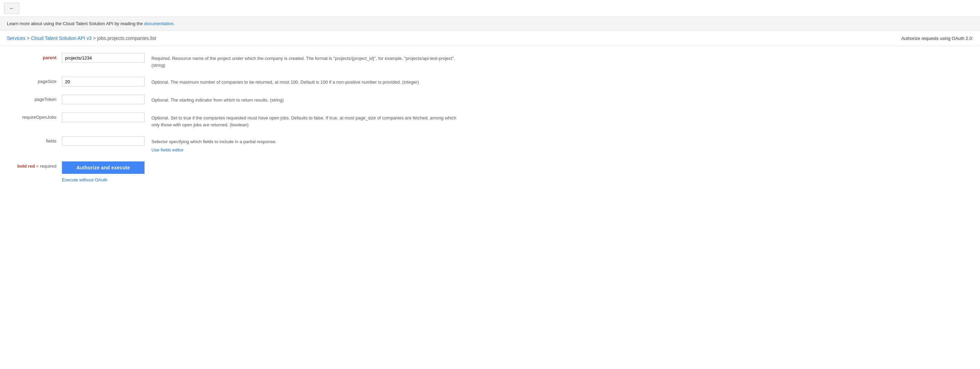 The height and width of the screenshot is (369, 980). I want to click on field-row-fields: fields Selector specifying which fields …, so click(490, 145).